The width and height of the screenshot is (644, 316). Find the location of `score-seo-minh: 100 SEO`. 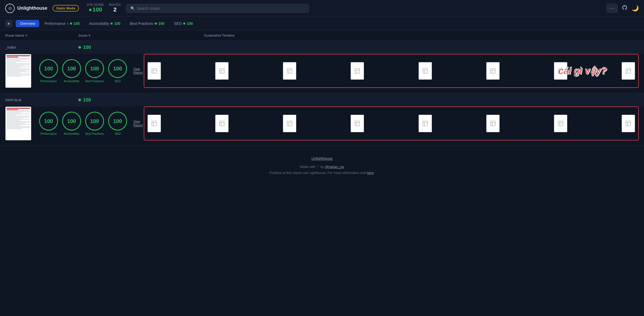

score-seo-minh: 100 SEO is located at coordinates (118, 123).